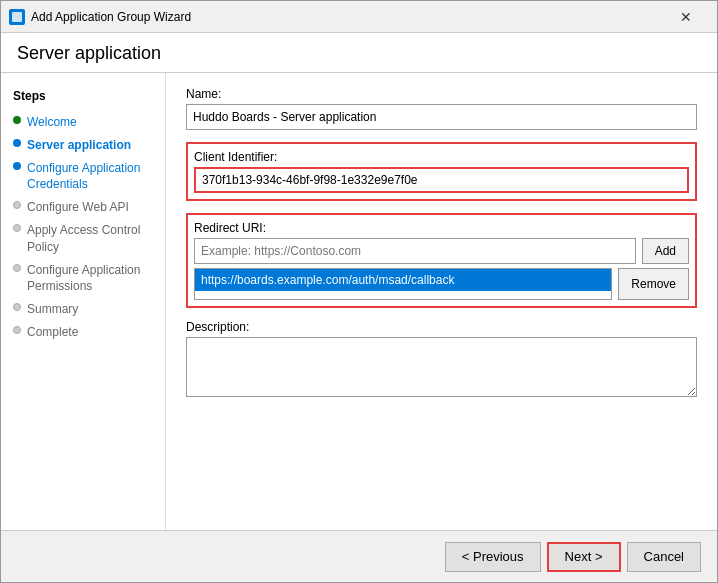 Image resolution: width=718 pixels, height=583 pixels. I want to click on sidebar-item-configure-creds: Configure Application Credentials, so click(83, 177).